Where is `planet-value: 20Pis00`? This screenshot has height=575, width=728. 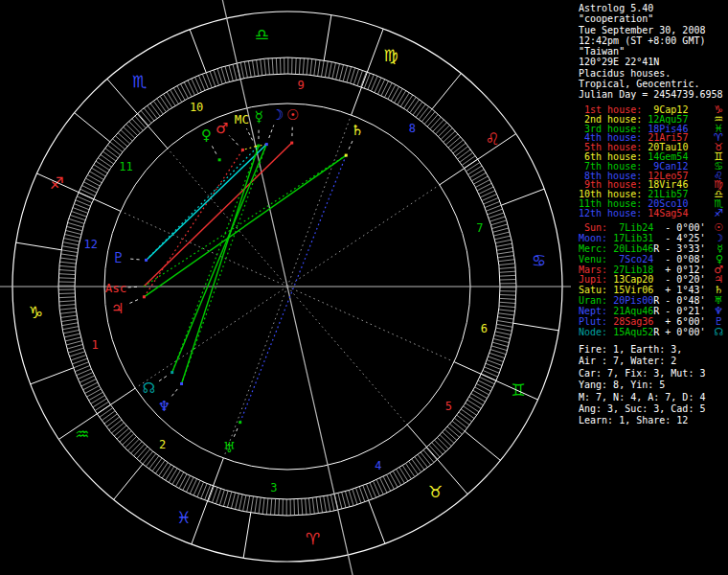 planet-value: 20Pis00 is located at coordinates (630, 301).